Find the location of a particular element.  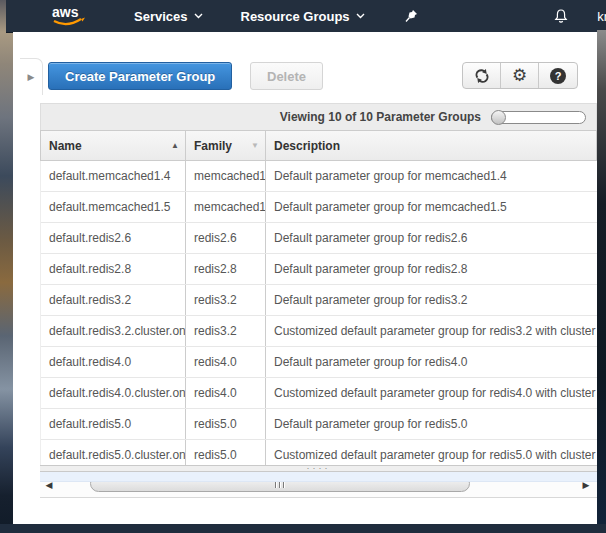

delete-button: Delete is located at coordinates (286, 76).